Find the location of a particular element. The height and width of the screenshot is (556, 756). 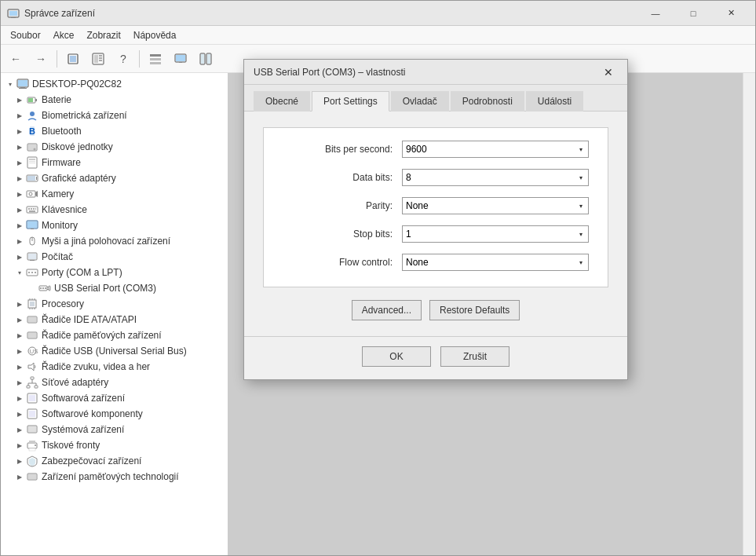

help-button: ? is located at coordinates (123, 59).